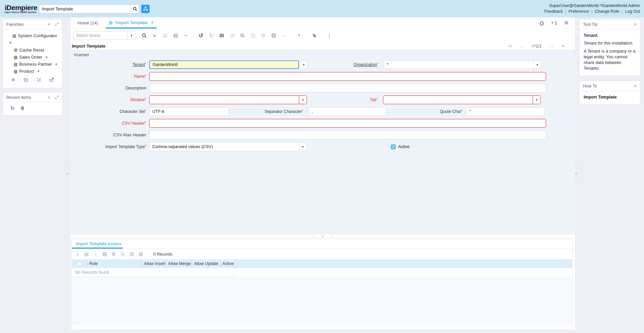  I want to click on grid-icon, so click(141, 254).